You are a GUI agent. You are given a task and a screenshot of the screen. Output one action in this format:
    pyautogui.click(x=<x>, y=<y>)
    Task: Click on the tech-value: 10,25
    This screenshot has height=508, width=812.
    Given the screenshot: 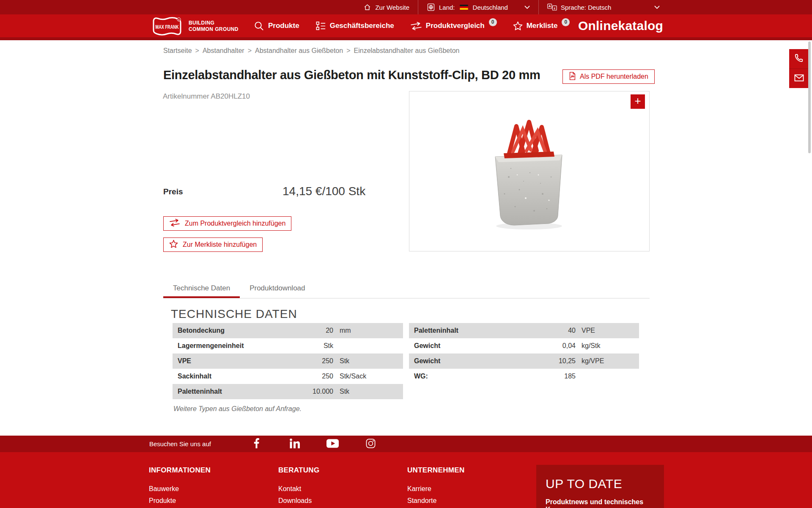 What is the action you would take?
    pyautogui.click(x=552, y=361)
    